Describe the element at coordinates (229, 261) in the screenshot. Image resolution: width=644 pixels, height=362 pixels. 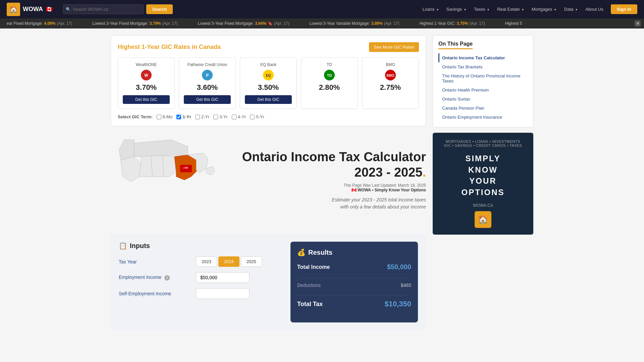
I see `year-2024-button: 2024` at that location.